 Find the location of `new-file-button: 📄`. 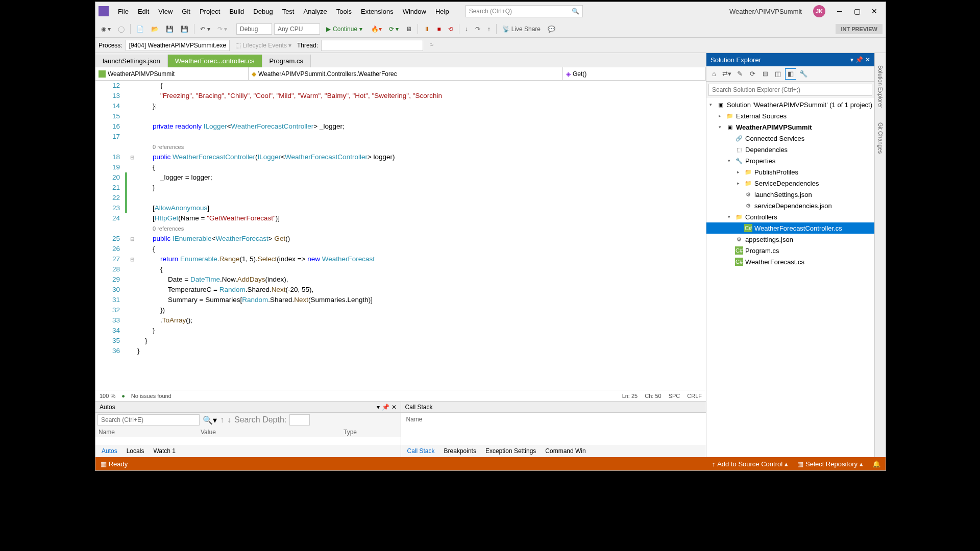

new-file-button: 📄 is located at coordinates (140, 29).